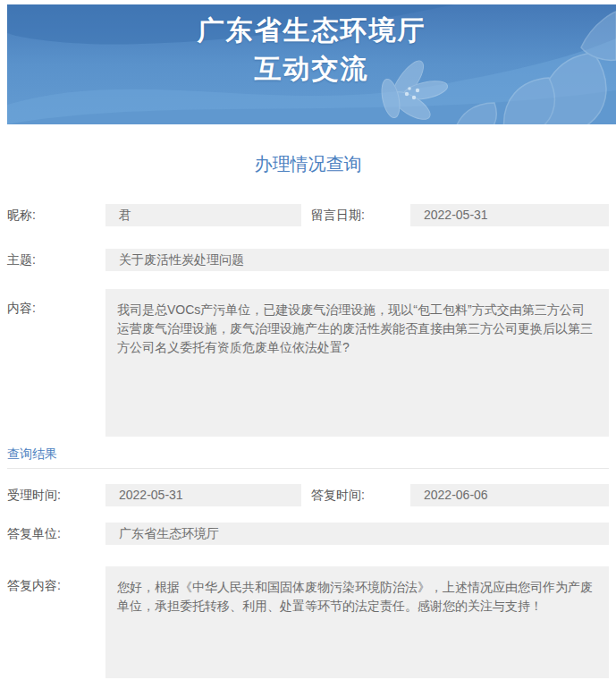 This screenshot has width=616, height=680. I want to click on section-divider, so click(308, 469).